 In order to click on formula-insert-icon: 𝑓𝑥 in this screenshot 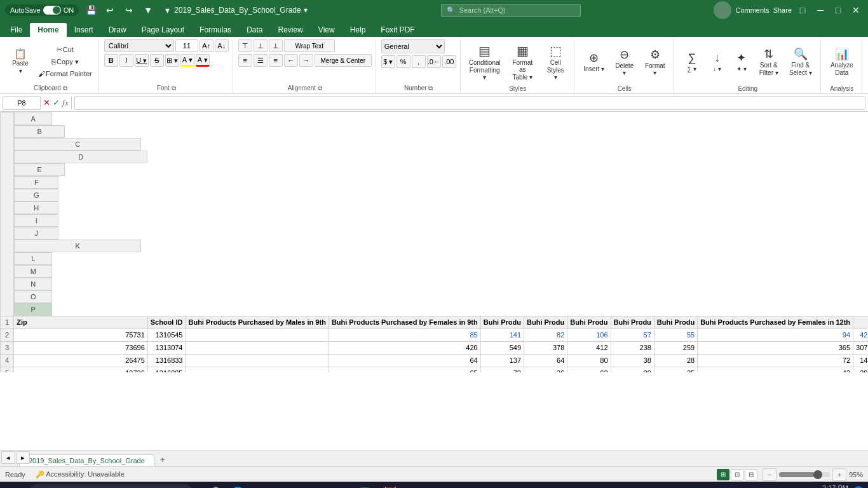, I will do `click(65, 103)`.